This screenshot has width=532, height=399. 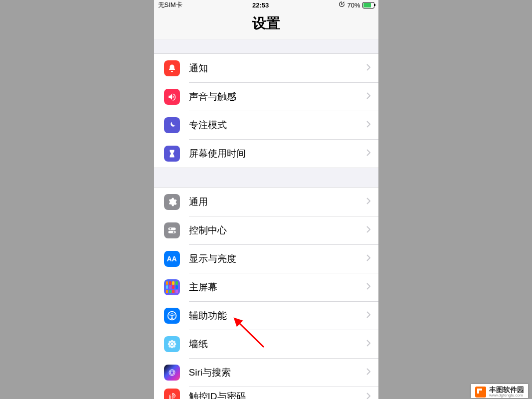 What do you see at coordinates (172, 259) in the screenshot?
I see `text-size-icon: AA` at bounding box center [172, 259].